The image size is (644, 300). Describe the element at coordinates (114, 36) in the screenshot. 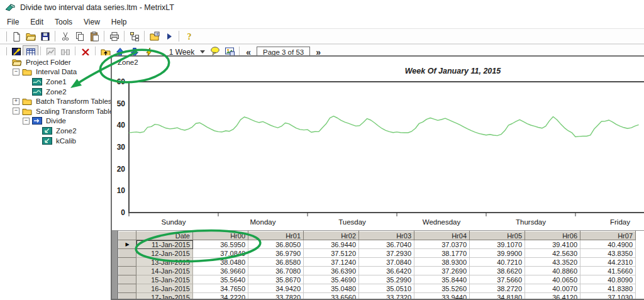

I see `print-button` at that location.